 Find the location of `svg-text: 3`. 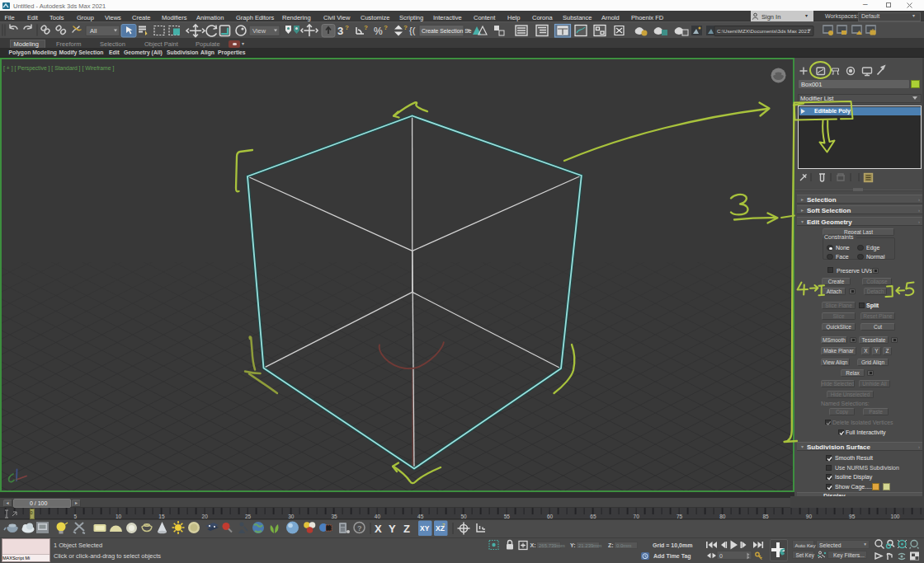

svg-text: 3 is located at coordinates (340, 31).